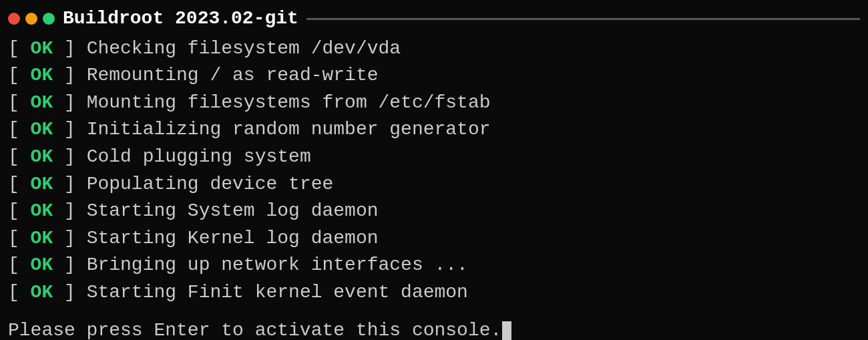 Image resolution: width=868 pixels, height=340 pixels. I want to click on cursor, so click(507, 331).